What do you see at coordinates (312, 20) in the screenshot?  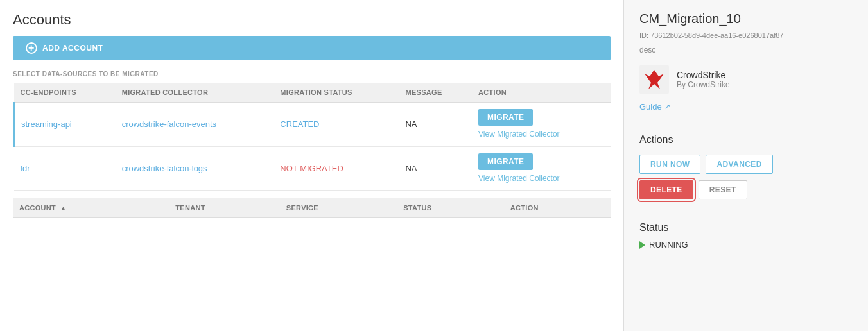 I see `page-title: Accounts` at bounding box center [312, 20].